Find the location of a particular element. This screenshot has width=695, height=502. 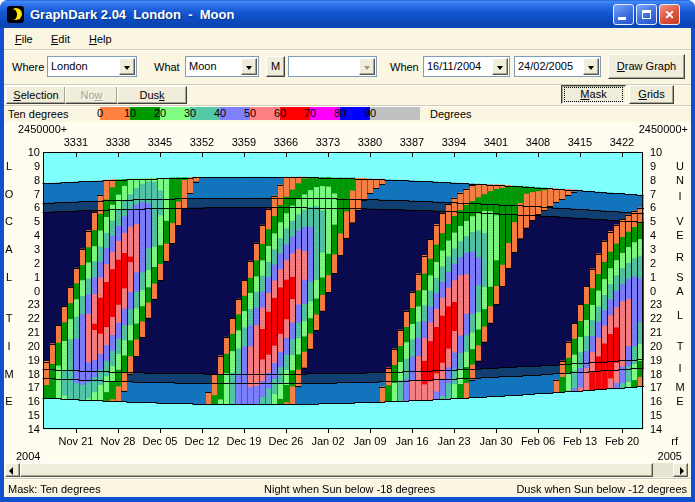

hour-tick-label-right: 18 is located at coordinates (661, 374).